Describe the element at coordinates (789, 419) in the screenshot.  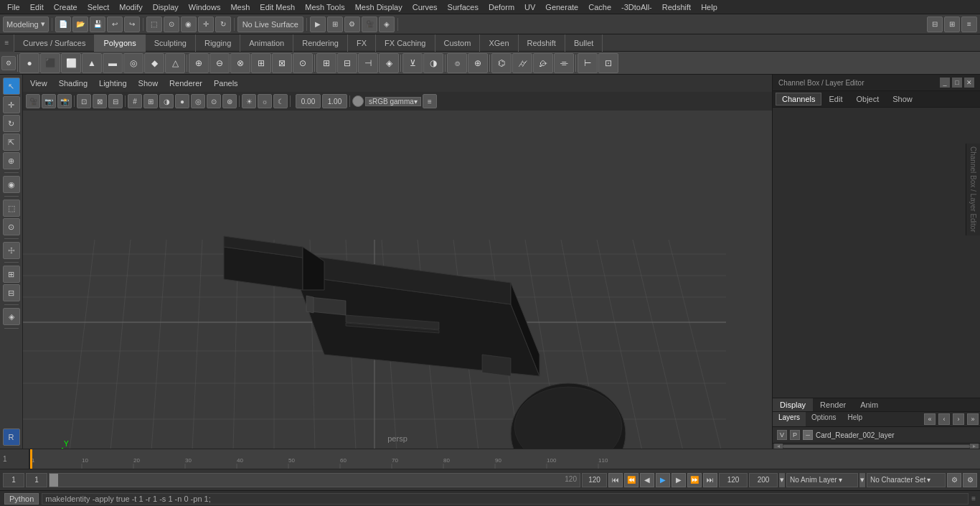
I see `layer-sub-layers: Layers` at that location.